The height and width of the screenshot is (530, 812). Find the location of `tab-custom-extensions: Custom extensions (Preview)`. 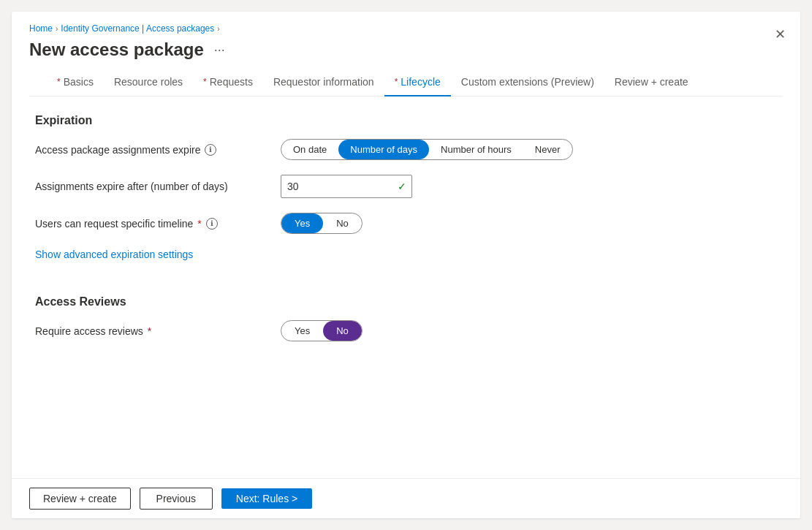

tab-custom-extensions: Custom extensions (Preview) is located at coordinates (528, 83).